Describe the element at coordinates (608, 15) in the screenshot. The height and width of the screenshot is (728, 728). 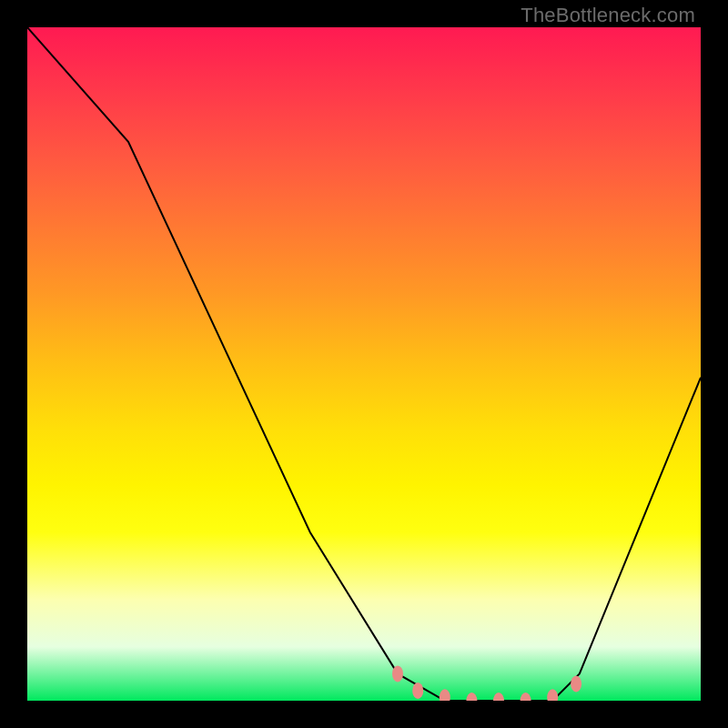
I see `watermark-text: TheBottleneck.com` at that location.